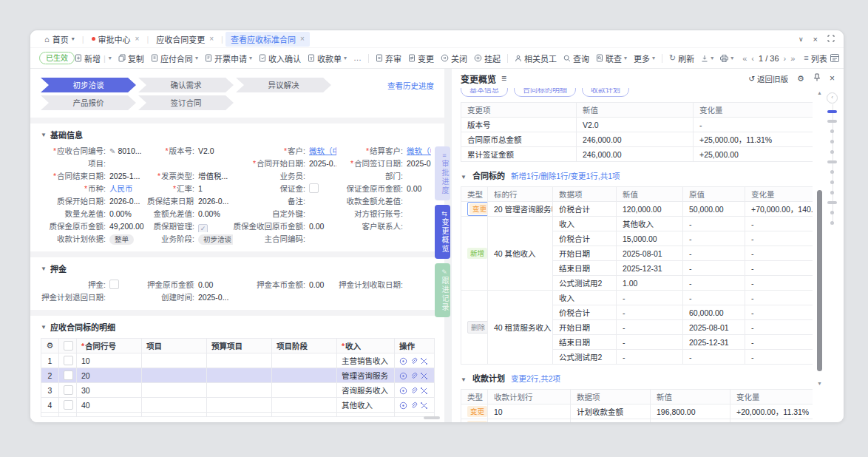 The height and width of the screenshot is (457, 868). I want to click on first-page-button: «, so click(745, 58).